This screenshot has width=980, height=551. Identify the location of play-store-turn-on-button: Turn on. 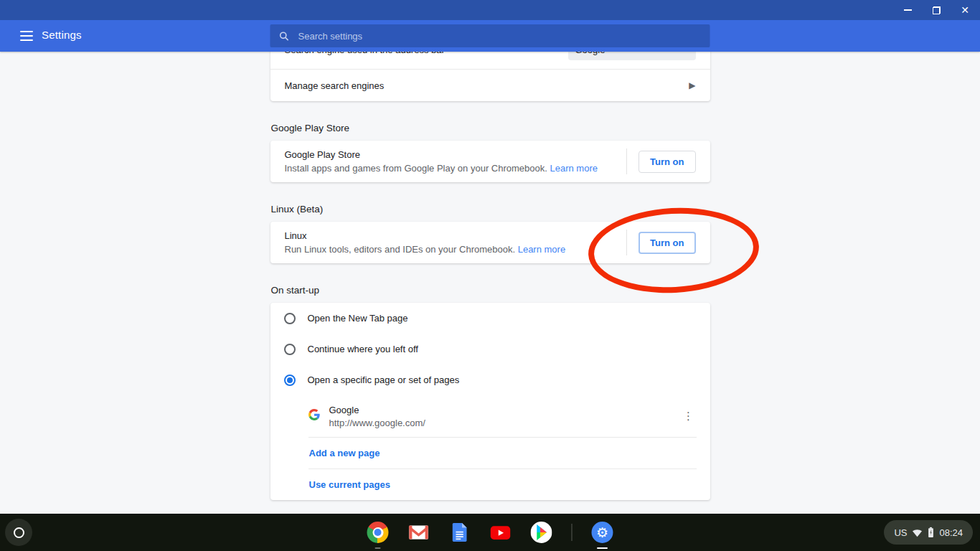
(667, 162).